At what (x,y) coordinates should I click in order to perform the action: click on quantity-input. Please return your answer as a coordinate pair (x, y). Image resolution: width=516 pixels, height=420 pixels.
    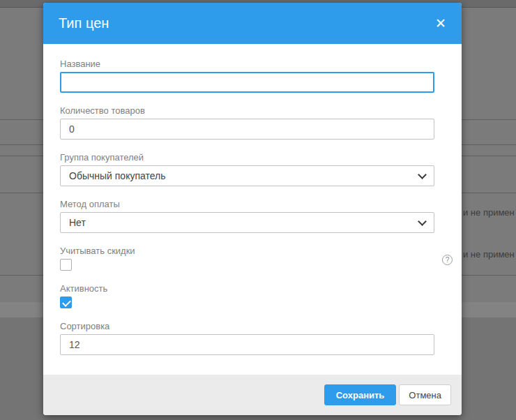
    Looking at the image, I should click on (247, 129).